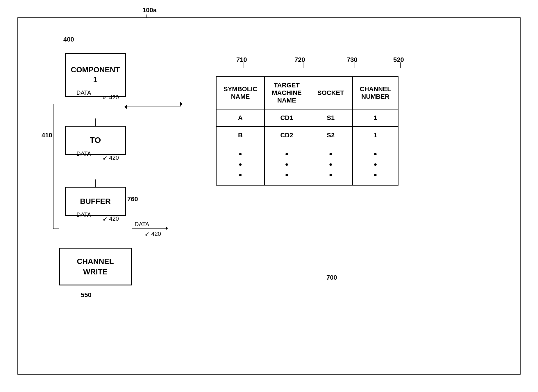 This screenshot has width=538, height=392. Describe the element at coordinates (95, 201) in the screenshot. I see `buffer-box: BUFFER` at that location.